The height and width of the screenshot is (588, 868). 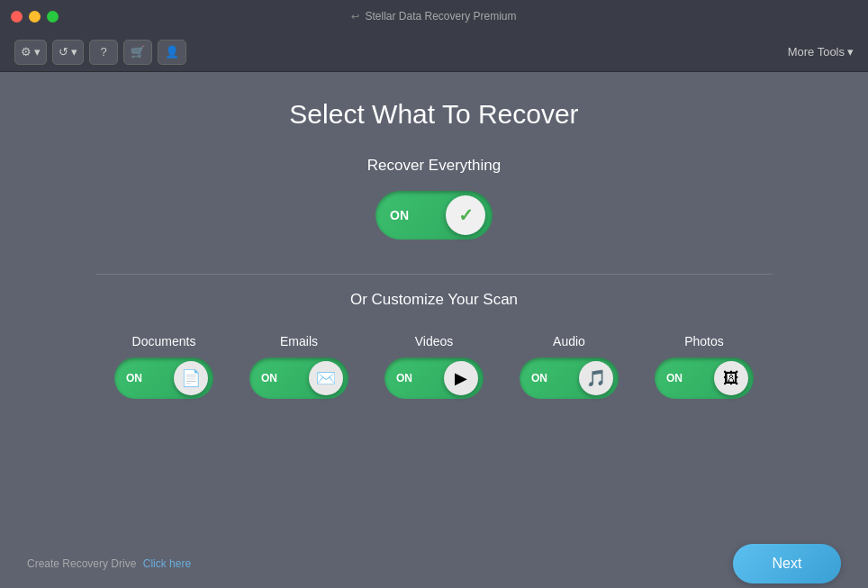 I want to click on category-photos: Photos ON 🖼, so click(x=704, y=366).